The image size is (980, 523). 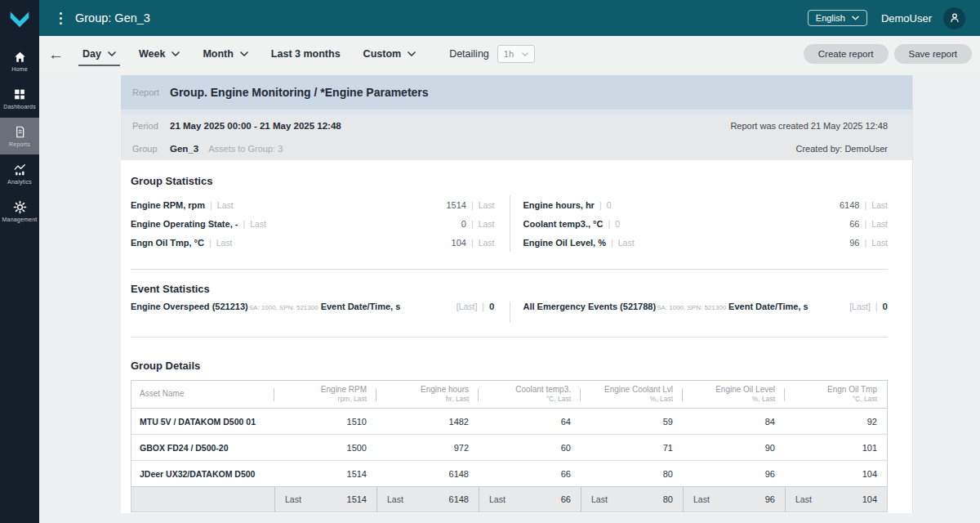 What do you see at coordinates (529, 499) in the screenshot?
I see `footer-cell: Last 66` at bounding box center [529, 499].